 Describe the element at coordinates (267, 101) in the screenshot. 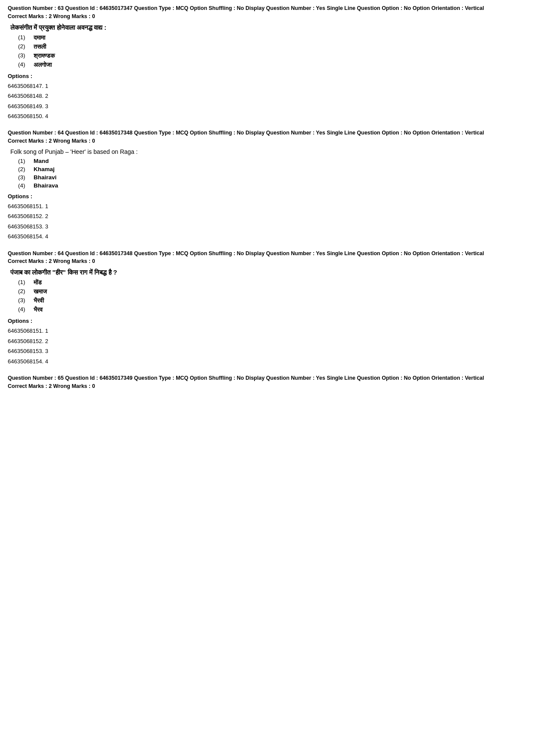

I see `option-ids: 64635068147. 1 64635068148. 2 6463506814…` at that location.